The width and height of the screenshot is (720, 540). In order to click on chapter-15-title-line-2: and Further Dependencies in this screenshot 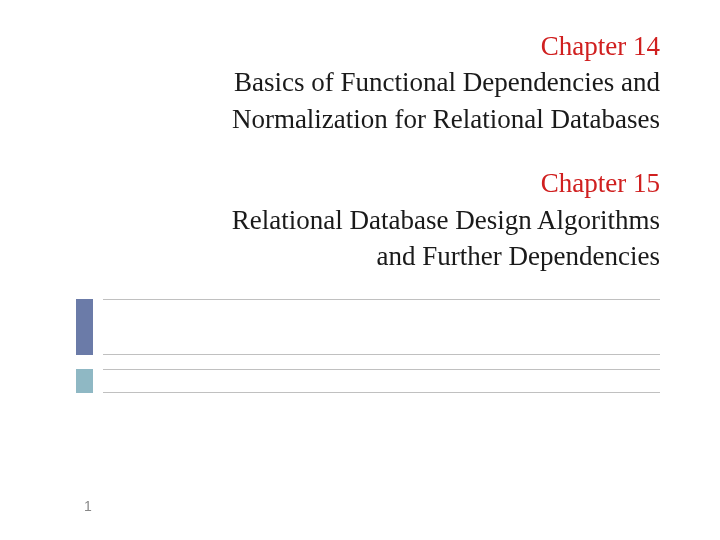, I will do `click(360, 256)`.